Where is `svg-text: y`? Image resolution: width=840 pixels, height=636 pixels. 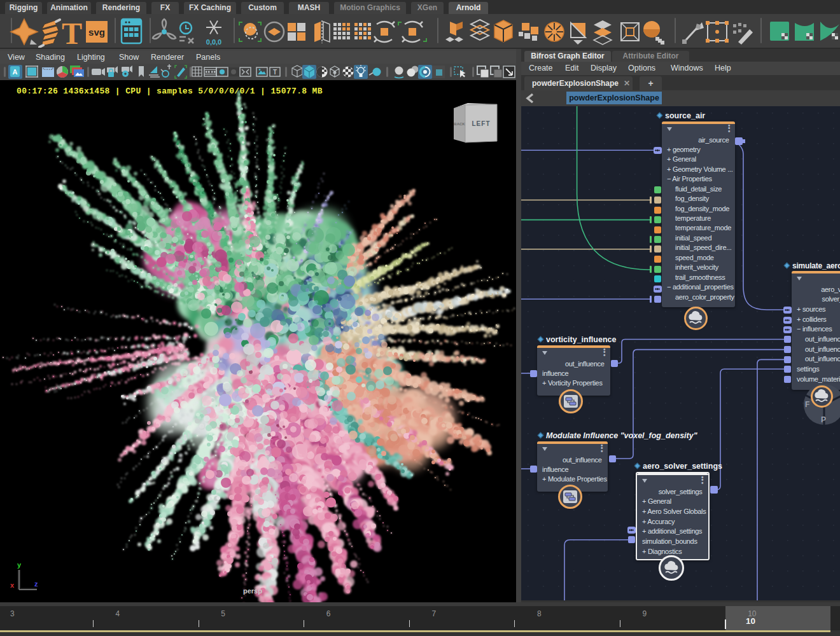 svg-text: y is located at coordinates (19, 565).